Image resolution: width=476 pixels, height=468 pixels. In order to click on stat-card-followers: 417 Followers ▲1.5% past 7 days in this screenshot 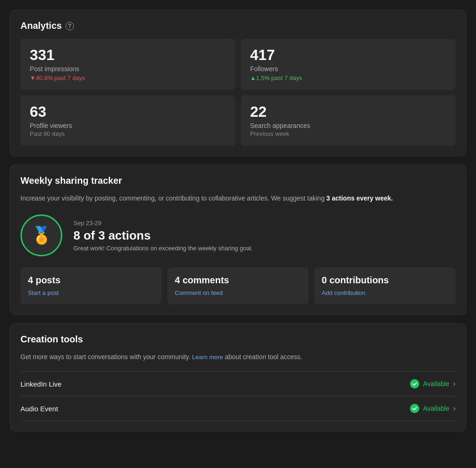, I will do `click(348, 64)`.